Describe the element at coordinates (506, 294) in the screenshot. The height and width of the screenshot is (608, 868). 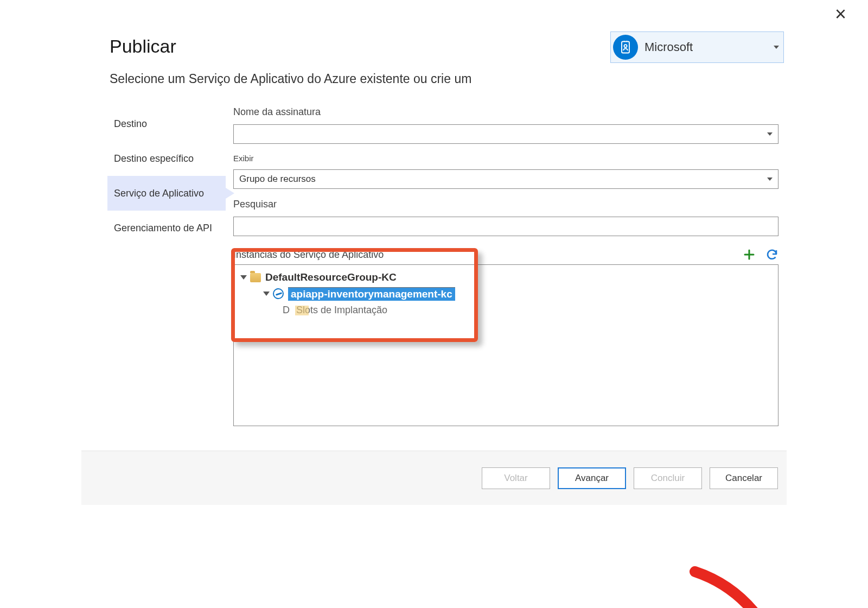
I see `tree-app-instance: apiapp-inventorymanagement-kc` at that location.